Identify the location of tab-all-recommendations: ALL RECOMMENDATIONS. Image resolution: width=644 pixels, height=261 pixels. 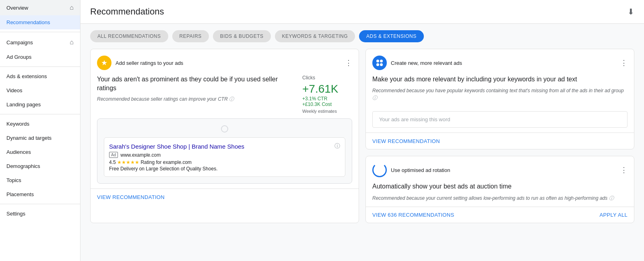
(129, 36).